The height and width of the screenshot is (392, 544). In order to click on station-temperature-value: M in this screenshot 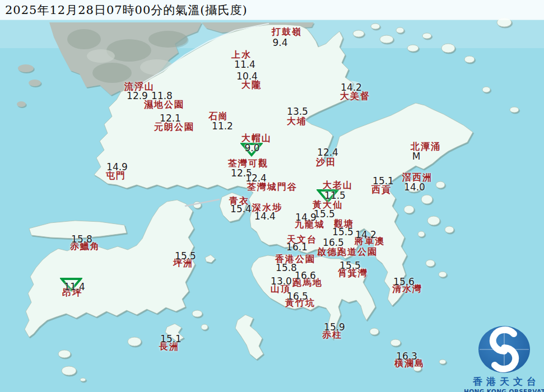, I will do `click(417, 156)`.